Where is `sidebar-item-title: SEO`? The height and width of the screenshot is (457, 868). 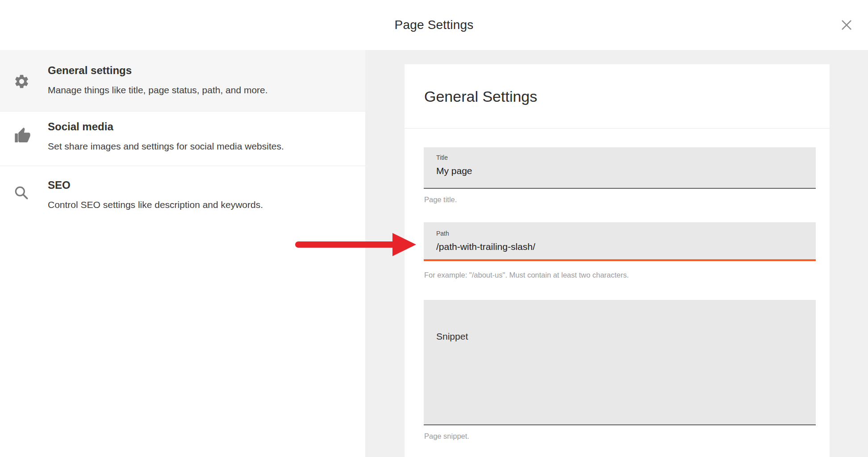 sidebar-item-title: SEO is located at coordinates (200, 185).